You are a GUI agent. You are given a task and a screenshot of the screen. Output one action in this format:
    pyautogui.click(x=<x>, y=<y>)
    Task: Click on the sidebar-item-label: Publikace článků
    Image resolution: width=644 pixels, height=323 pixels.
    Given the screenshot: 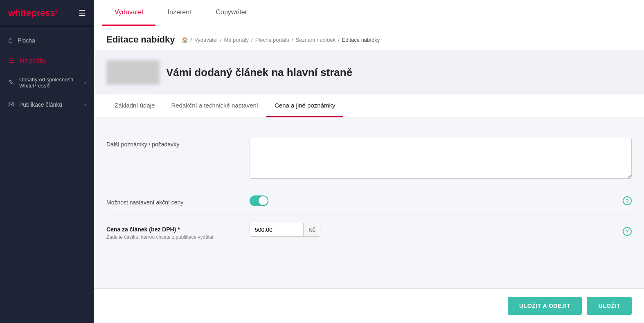 What is the action you would take?
    pyautogui.click(x=41, y=105)
    